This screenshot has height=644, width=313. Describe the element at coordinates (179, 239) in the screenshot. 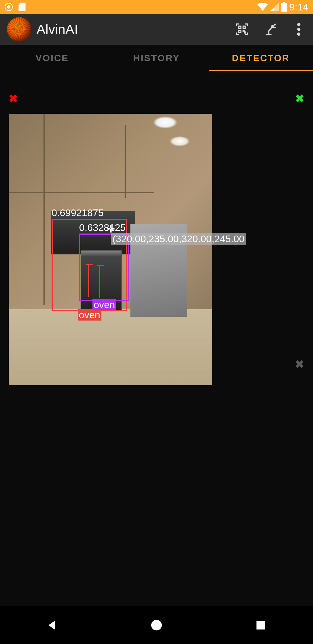

I see `coordinate-readout: (320.00,235.00,320.00,245.00` at that location.